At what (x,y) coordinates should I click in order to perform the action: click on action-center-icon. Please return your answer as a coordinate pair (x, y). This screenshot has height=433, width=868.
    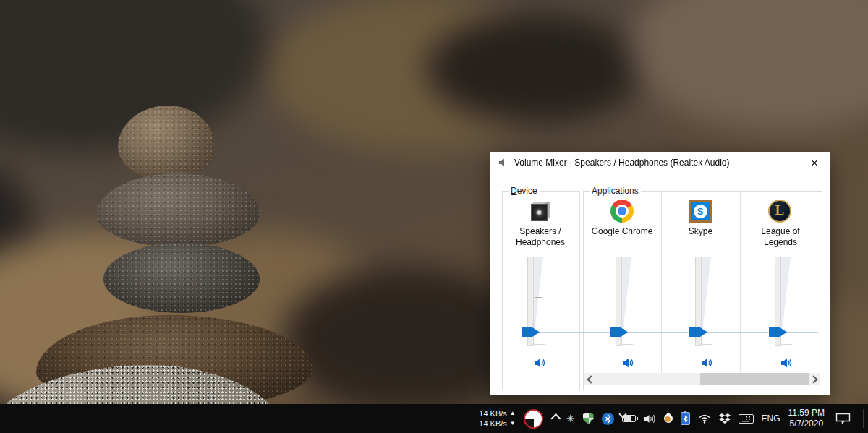
    Looking at the image, I should click on (843, 419).